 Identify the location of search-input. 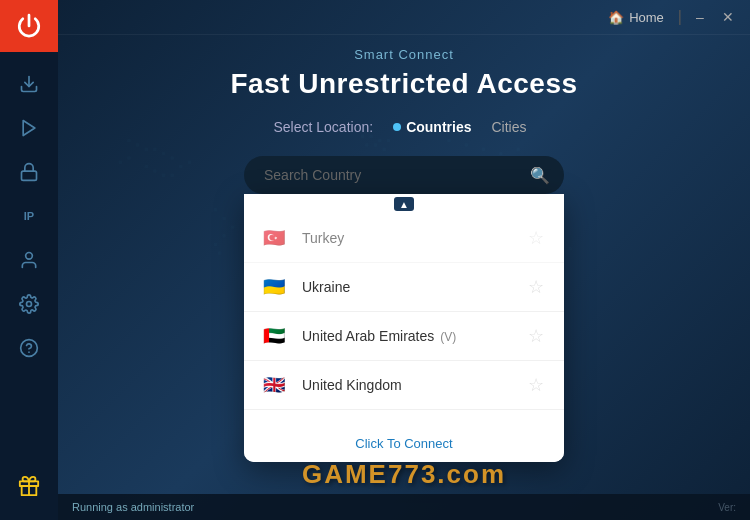
(404, 175).